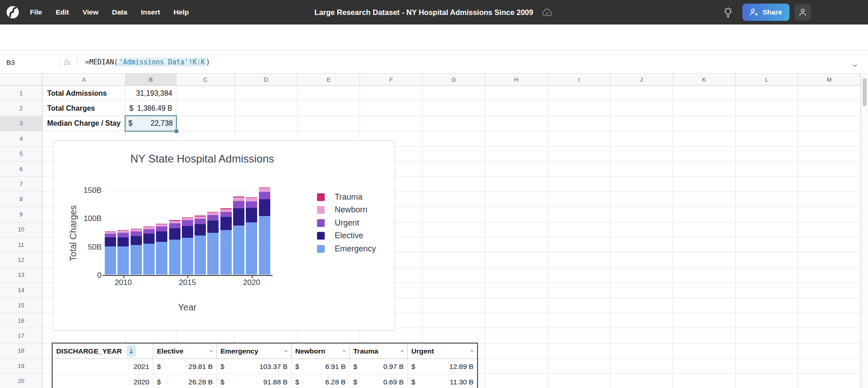  I want to click on column-header-L: L, so click(767, 80).